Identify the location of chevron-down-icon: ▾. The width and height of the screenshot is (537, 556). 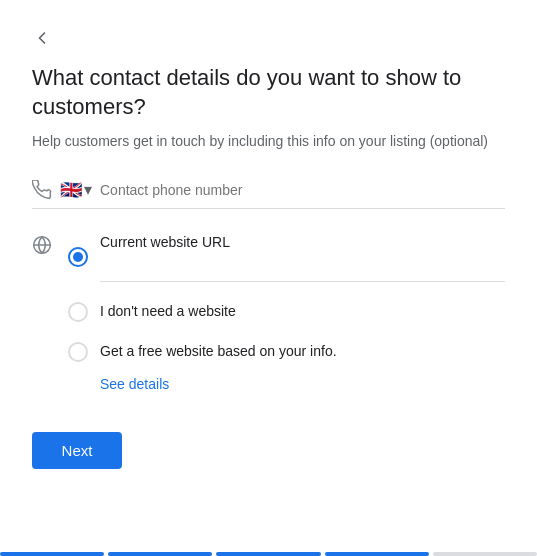
(88, 190).